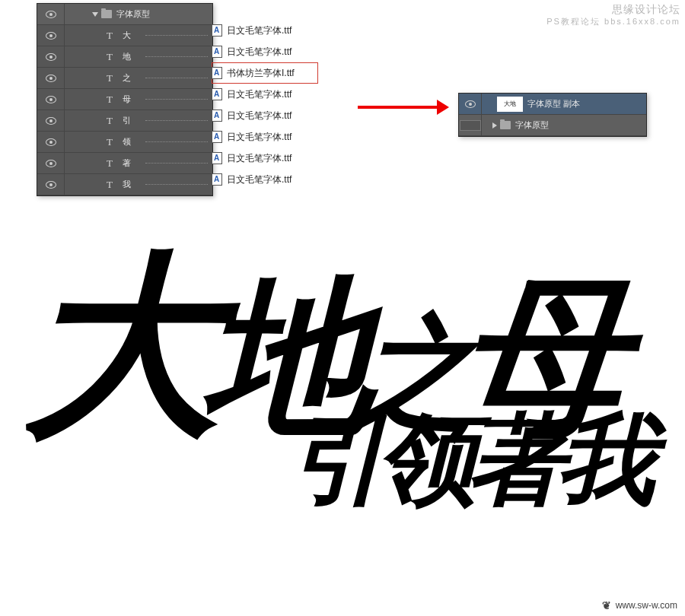 This screenshot has width=685, height=616. Describe the element at coordinates (134, 120) in the screenshot. I see `layer-name: 引` at that location.